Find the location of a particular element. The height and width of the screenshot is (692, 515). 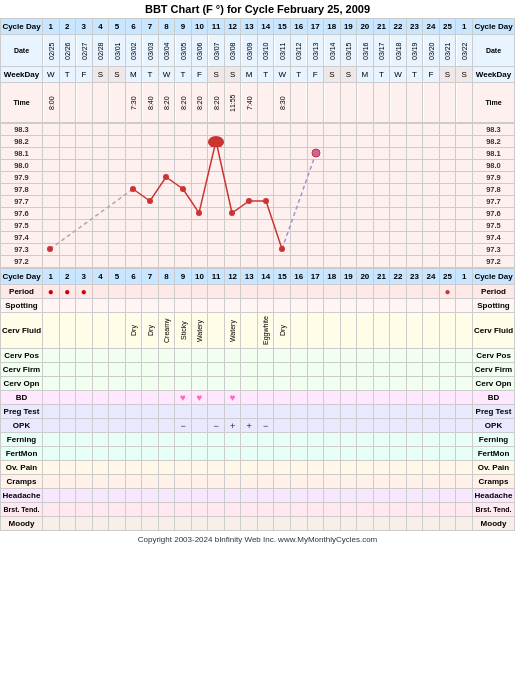

date-16: 03/12 is located at coordinates (298, 51).